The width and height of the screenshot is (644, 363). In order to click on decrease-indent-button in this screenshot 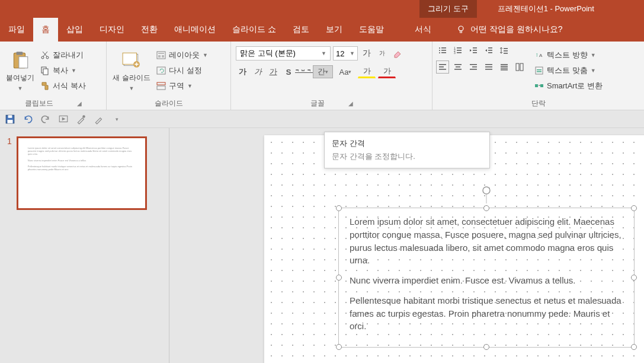, I will do `click(473, 50)`.